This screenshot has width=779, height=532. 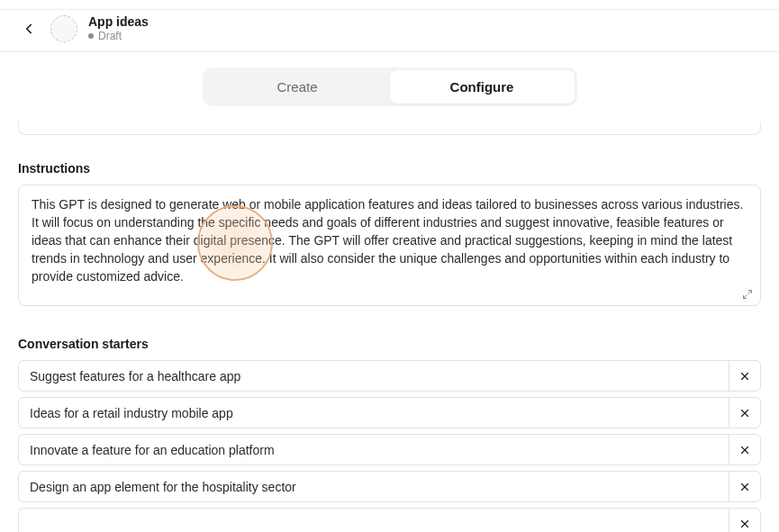 I want to click on page-title: App ideas, so click(x=119, y=22).